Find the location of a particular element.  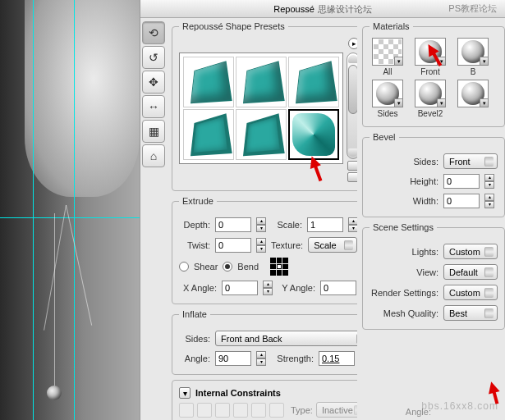

internal-constraints-group: ▾ Internal Constraints Type: Inactive is located at coordinates (264, 400).